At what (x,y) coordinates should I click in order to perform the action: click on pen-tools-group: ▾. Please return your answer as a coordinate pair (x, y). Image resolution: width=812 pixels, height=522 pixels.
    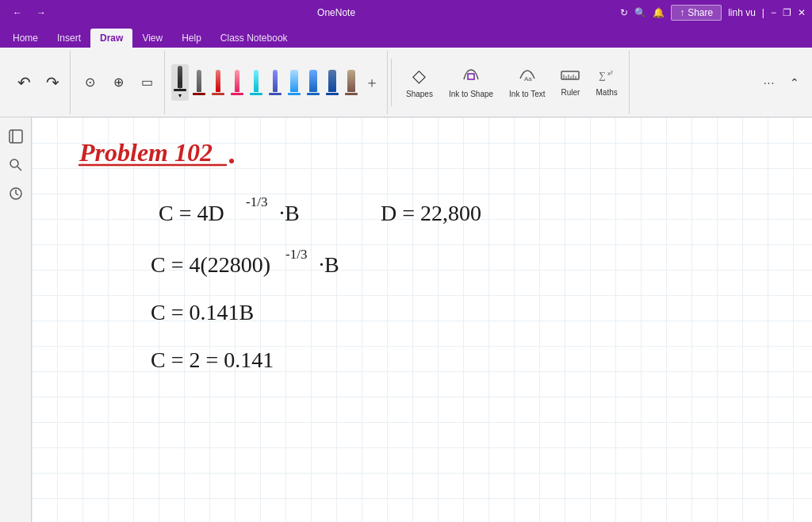
    Looking at the image, I should click on (278, 83).